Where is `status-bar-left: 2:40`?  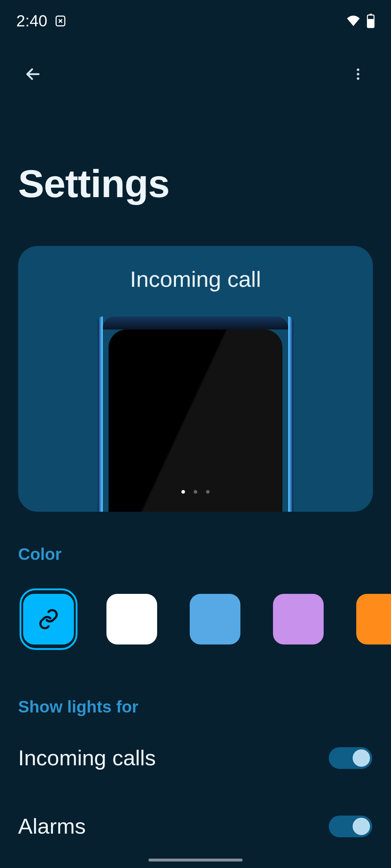
status-bar-left: 2:40 is located at coordinates (42, 21).